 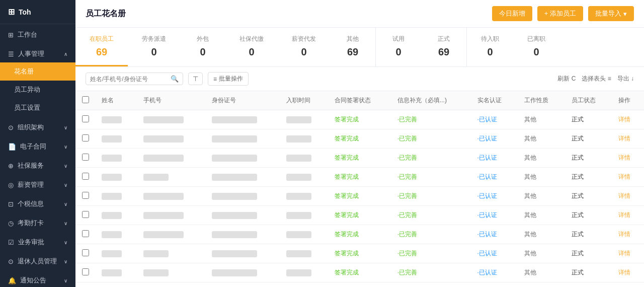 I want to click on search-wrap: 🔍, so click(x=134, y=79).